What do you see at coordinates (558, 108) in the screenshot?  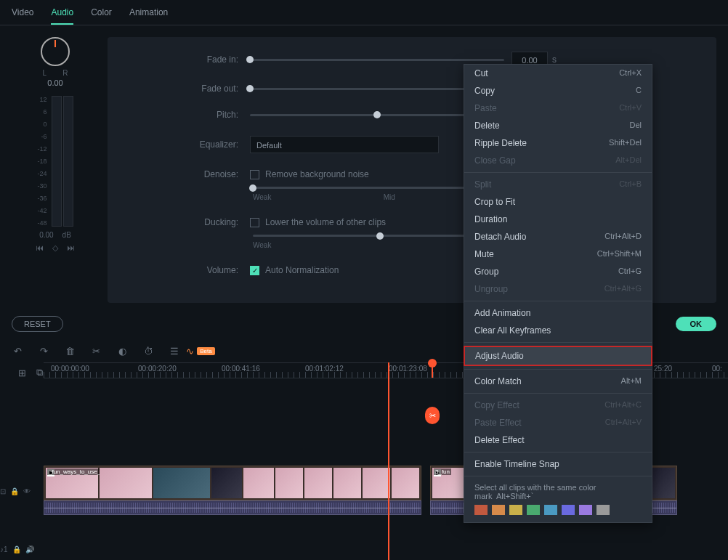 I see `ctx-paste: PasteCtrl+V` at bounding box center [558, 108].